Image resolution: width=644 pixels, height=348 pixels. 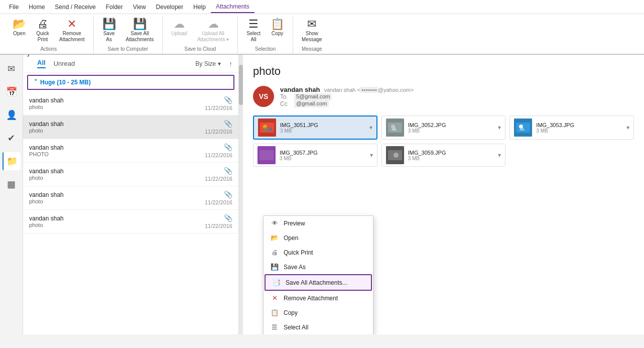 I want to click on tab-all: All, so click(x=41, y=63).